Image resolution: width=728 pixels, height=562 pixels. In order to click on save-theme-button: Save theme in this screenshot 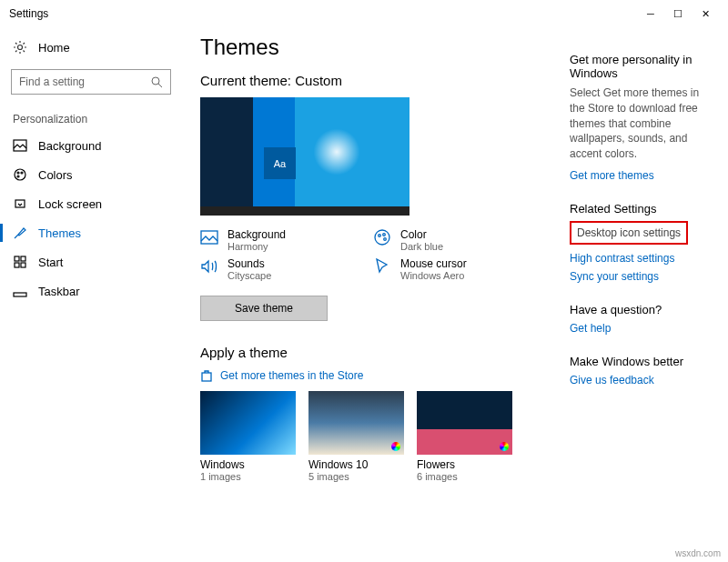, I will do `click(264, 308)`.